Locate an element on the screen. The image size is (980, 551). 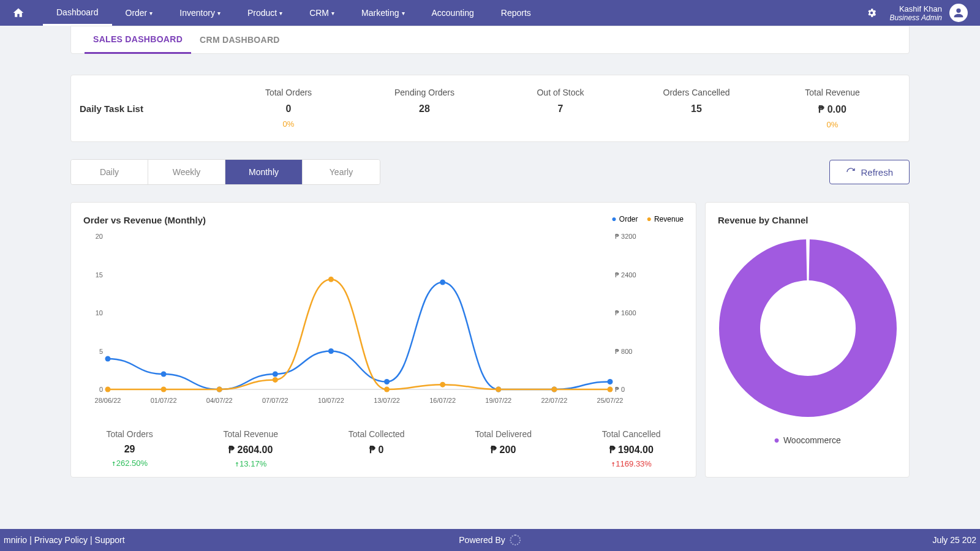
line-chart-title: Order vs Revenue (Monthly) is located at coordinates (383, 220).